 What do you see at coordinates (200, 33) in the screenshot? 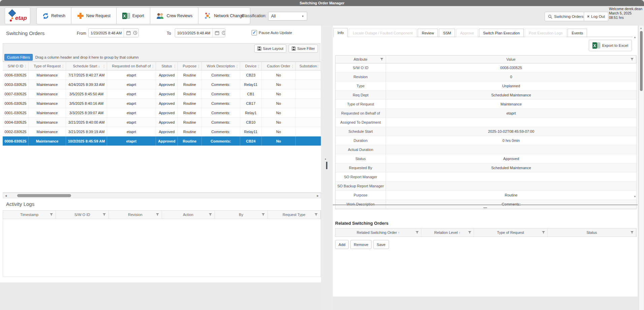
I see `to-date-input: 10/10/2025 8:48 AM` at bounding box center [200, 33].